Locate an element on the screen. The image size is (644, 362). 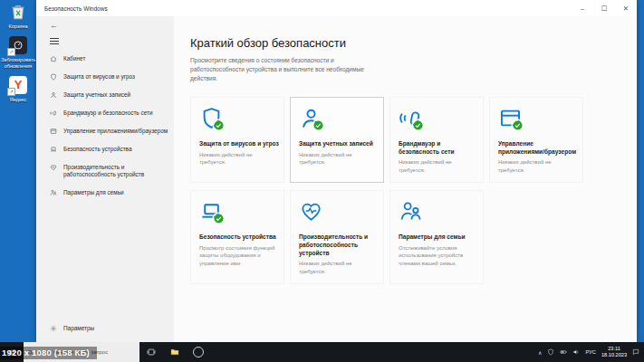
desktop-icon-label: Заблокировать обновления is located at coordinates (18, 63).